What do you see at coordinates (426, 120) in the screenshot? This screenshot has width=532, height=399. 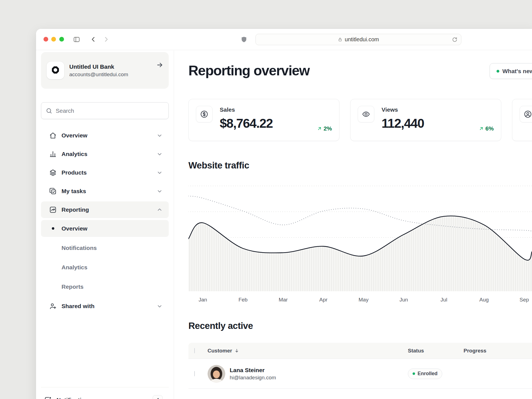 I see `stat-card-views: Views 112,440 6%` at bounding box center [426, 120].